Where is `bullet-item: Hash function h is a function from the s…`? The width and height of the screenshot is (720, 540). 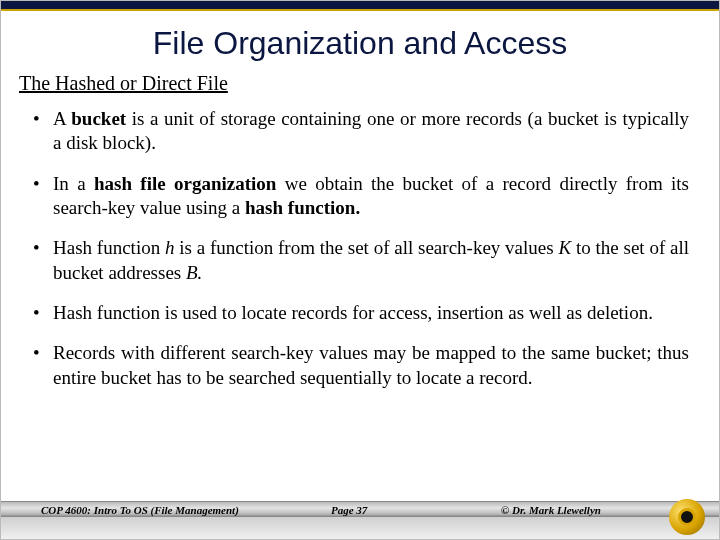
bullet-item: Hash function h is a function from the s… is located at coordinates (360, 260).